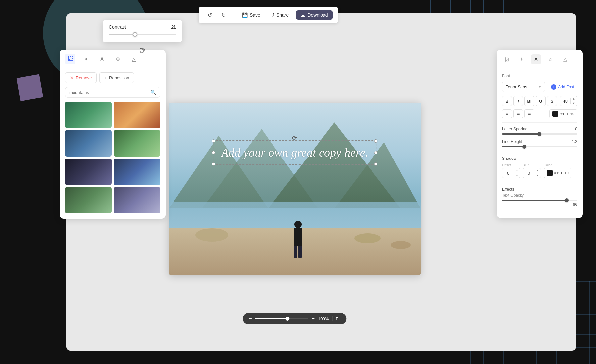 The height and width of the screenshot is (364, 596). What do you see at coordinates (540, 134) in the screenshot?
I see `letter-spacing-slider` at bounding box center [540, 134].